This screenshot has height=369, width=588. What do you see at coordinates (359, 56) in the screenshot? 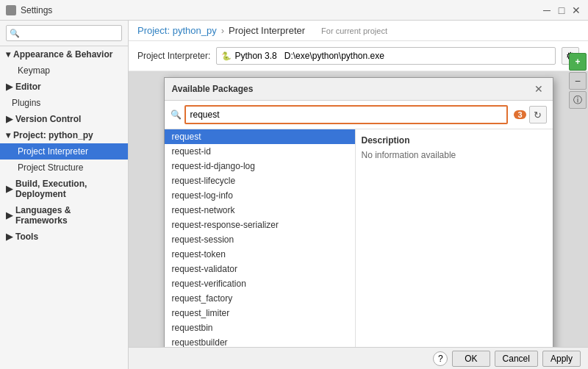
I see `interpreter-row: Project Interpreter: 🐍 Python 3.8 D:\exe…` at bounding box center [359, 56].